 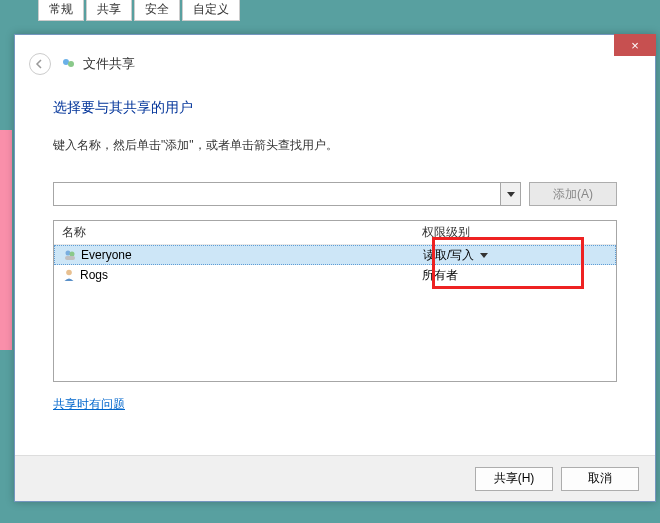 What do you see at coordinates (70, 255) in the screenshot?
I see `group-icon` at bounding box center [70, 255].